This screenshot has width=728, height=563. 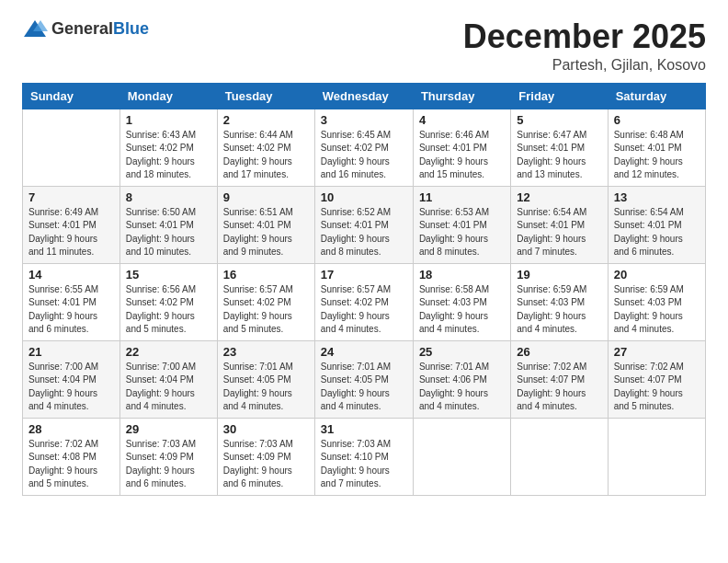 I want to click on calendar-cell: 6Sunrise: 6:48 AM Sunset: 4:01 PM Daylig…, so click(x=656, y=147).